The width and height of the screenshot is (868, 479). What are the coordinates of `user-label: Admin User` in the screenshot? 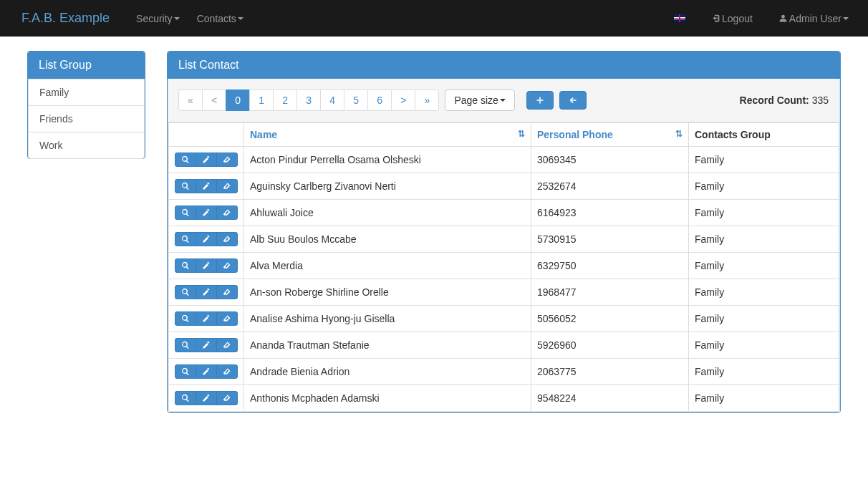 It's located at (815, 19).